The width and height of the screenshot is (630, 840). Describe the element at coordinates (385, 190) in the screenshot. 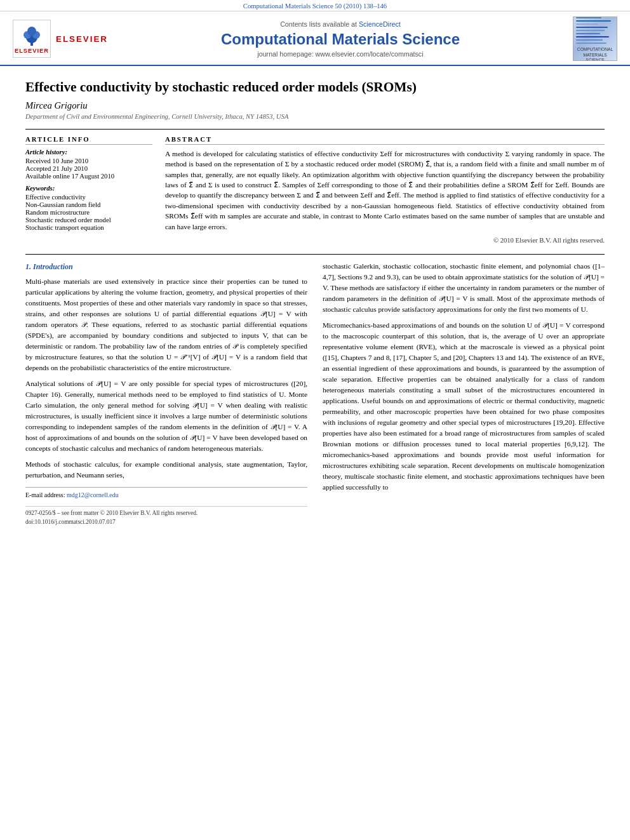

I see `abstract-column: ABSTRACT A method is developed for calcu…` at that location.